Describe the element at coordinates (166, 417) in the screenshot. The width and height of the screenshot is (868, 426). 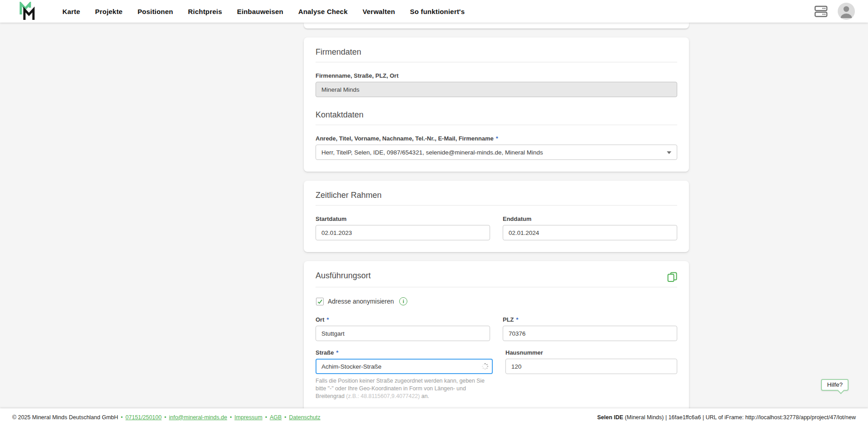
I see `footer-left: © 2025 Mineral Minds Deutschland GmbH • …` at that location.